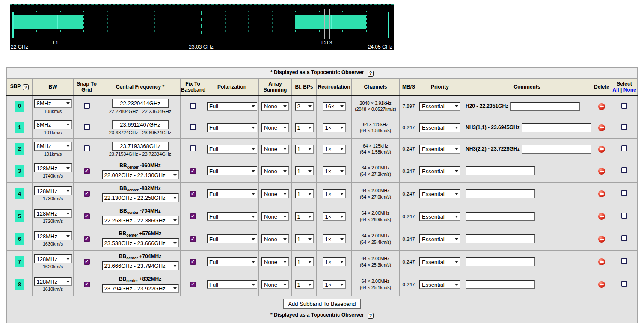 This screenshot has height=326, width=644. What do you see at coordinates (615, 90) in the screenshot?
I see `select-all-link: All` at bounding box center [615, 90].